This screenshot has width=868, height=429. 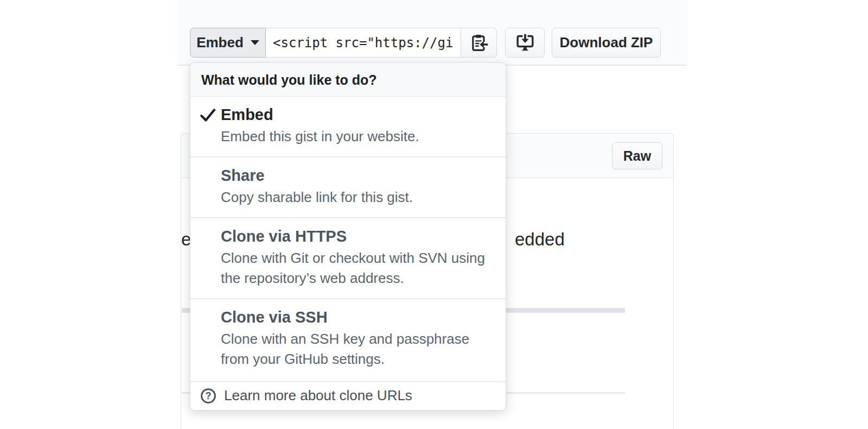 What do you see at coordinates (255, 42) in the screenshot?
I see `chevron-down-icon` at bounding box center [255, 42].